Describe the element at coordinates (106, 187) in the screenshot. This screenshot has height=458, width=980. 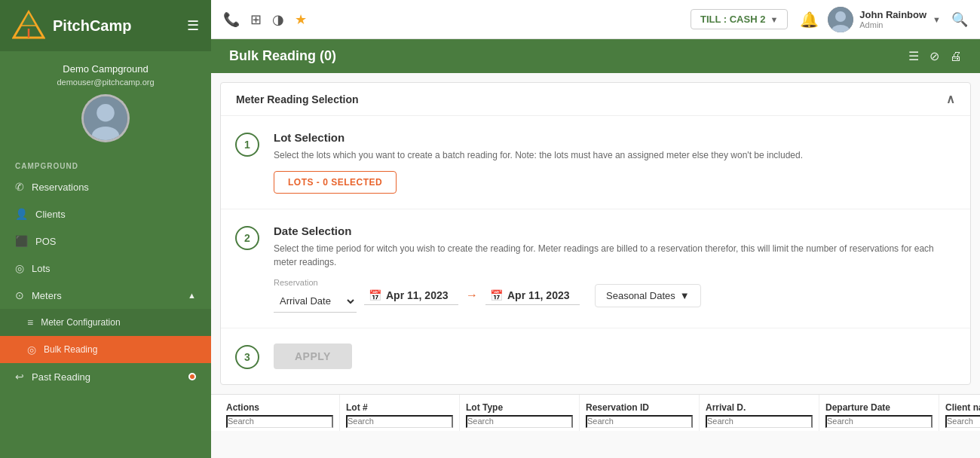
I see `sidebar-item-reservations: ✆ Reservations` at that location.